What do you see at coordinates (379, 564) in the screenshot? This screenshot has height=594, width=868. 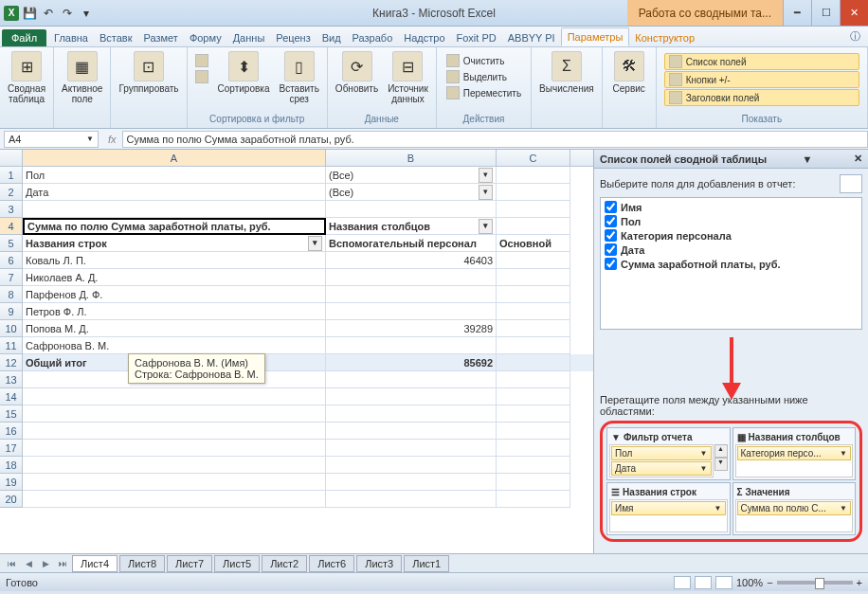 I see `sheet-tab: Лист3` at bounding box center [379, 564].